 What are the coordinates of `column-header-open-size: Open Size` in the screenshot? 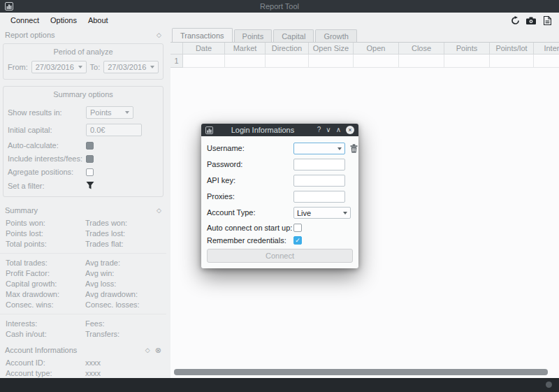 It's located at (331, 48).